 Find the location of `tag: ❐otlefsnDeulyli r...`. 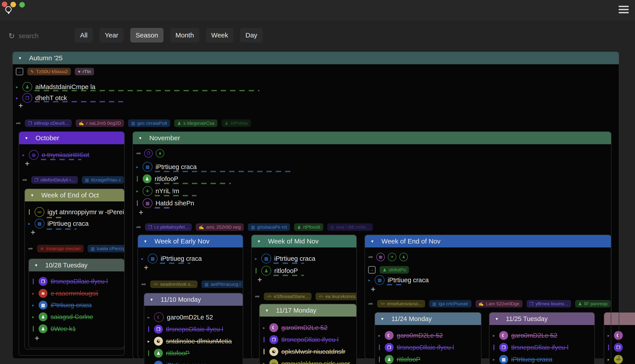

tag: ❐otlefsnDeulyli r... is located at coordinates (55, 180).